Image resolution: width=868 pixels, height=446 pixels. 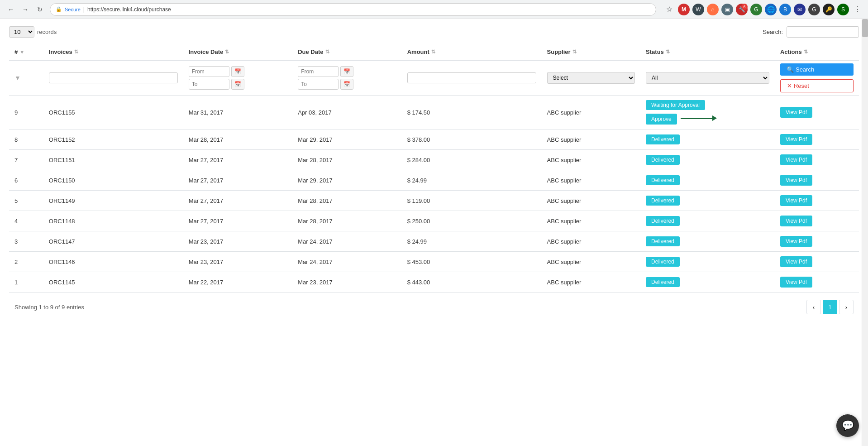 What do you see at coordinates (708, 78) in the screenshot?
I see `status-filter-select: All Waiting for Approval Delivered` at bounding box center [708, 78].